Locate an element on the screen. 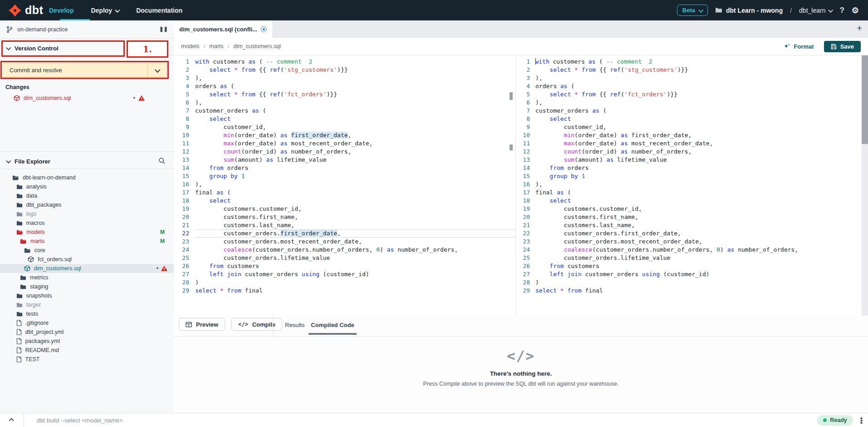 The height and width of the screenshot is (427, 868). tree-item-marts: martsM is located at coordinates (87, 241).